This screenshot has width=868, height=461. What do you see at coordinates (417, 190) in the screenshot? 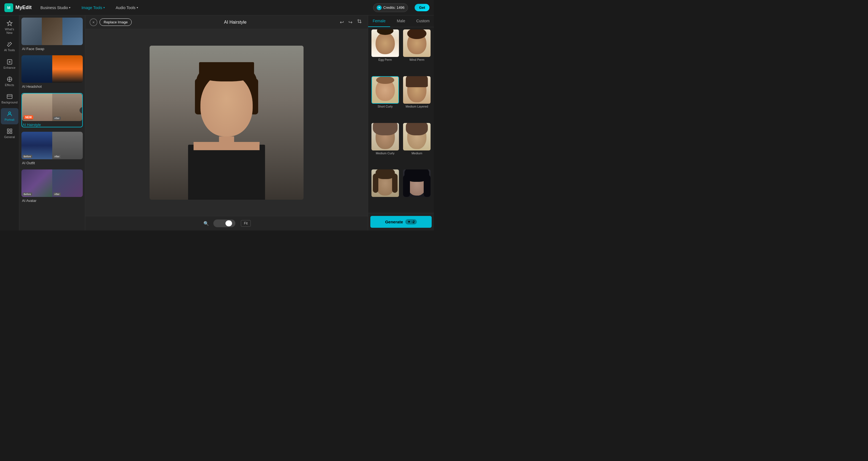
I see `hairstyle-row3-right` at bounding box center [417, 190].